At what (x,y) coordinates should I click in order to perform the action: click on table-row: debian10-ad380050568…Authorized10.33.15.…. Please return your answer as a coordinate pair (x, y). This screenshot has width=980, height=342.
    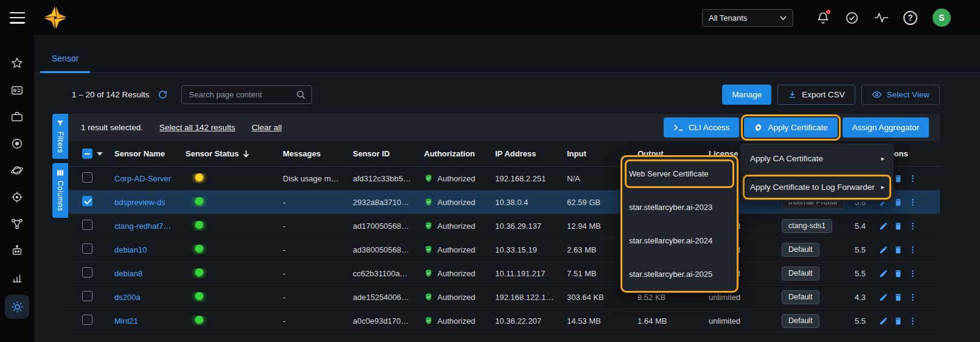
    Looking at the image, I should click on (504, 250).